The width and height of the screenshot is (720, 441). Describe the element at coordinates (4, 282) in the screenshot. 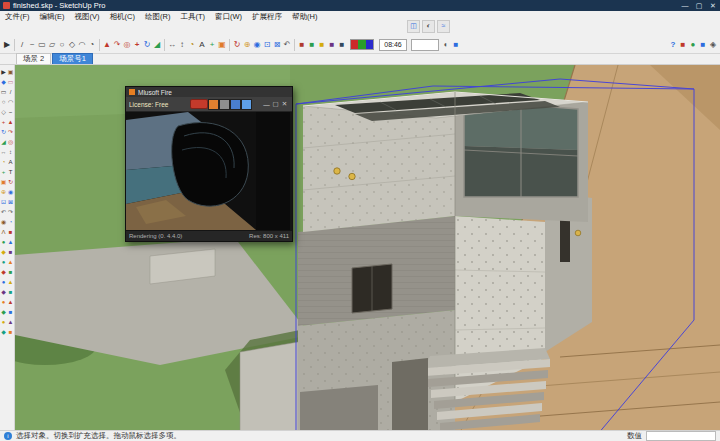

I see `plugin-tool-10: ●` at that location.